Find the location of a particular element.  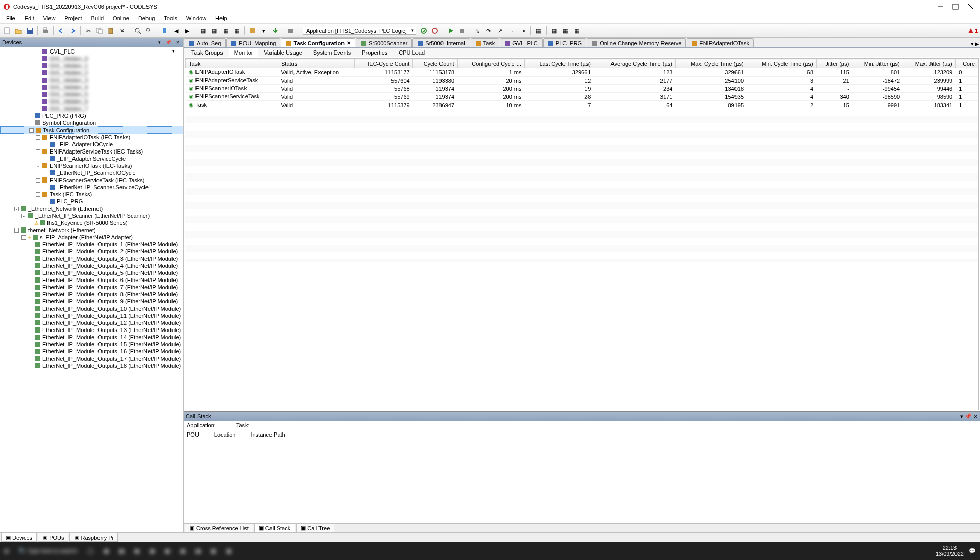

col-header: Last Cycle Time (µs) is located at coordinates (559, 64).